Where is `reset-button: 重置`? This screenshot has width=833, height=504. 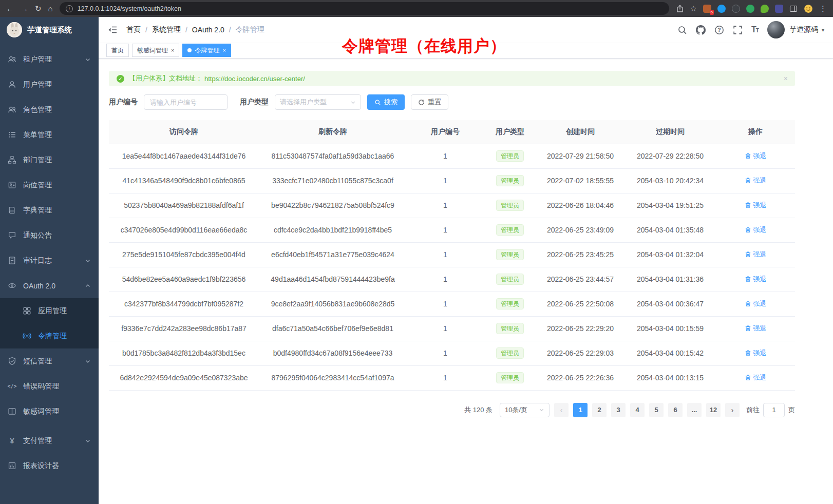 reset-button: 重置 is located at coordinates (429, 102).